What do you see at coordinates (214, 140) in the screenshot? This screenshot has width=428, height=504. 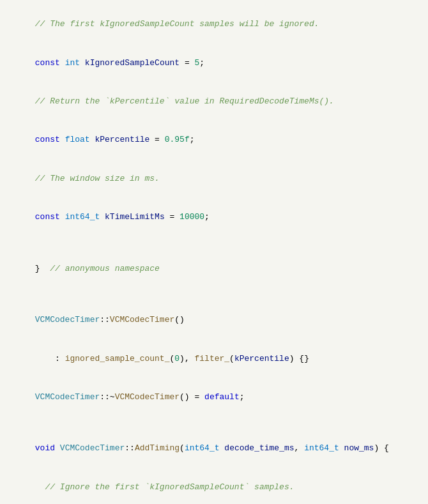 I see `code-line: const float kPercentile = 0.95f;` at bounding box center [214, 140].